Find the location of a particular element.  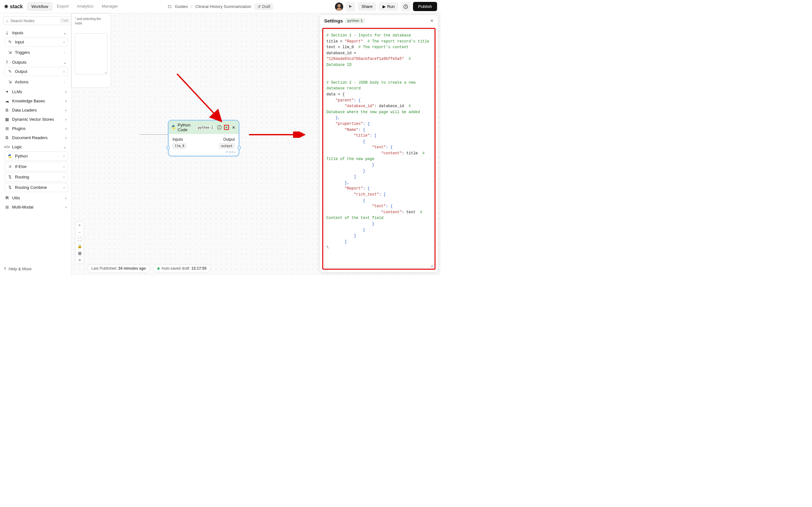

topbar-right: Share ▶ Run Publish is located at coordinates (386, 7).